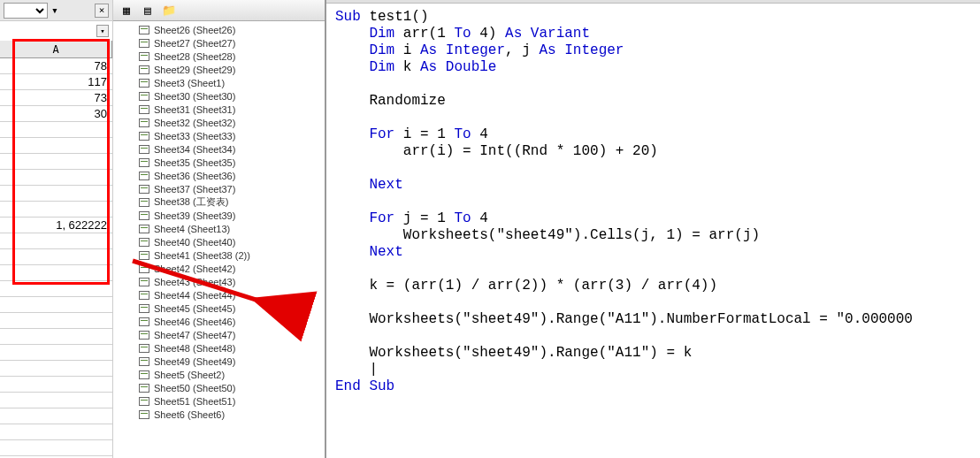  I want to click on tree-item: Sheet4 (Sheet13), so click(219, 228).